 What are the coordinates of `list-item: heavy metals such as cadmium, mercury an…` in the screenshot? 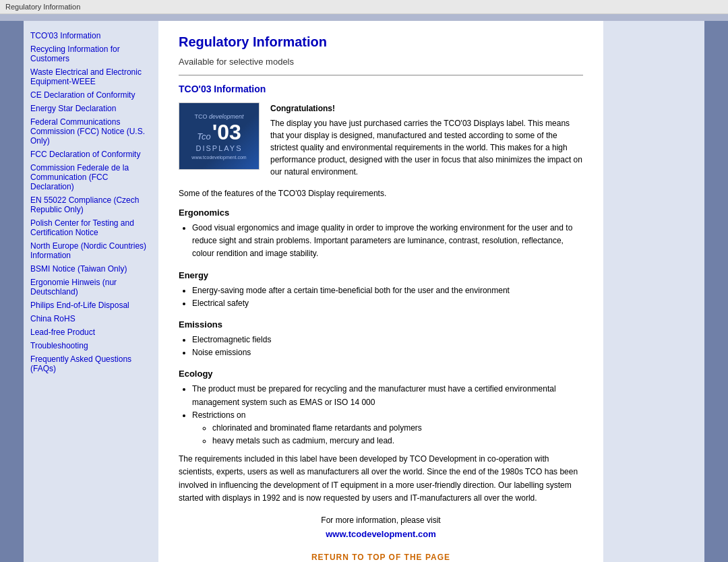 It's located at (398, 441).